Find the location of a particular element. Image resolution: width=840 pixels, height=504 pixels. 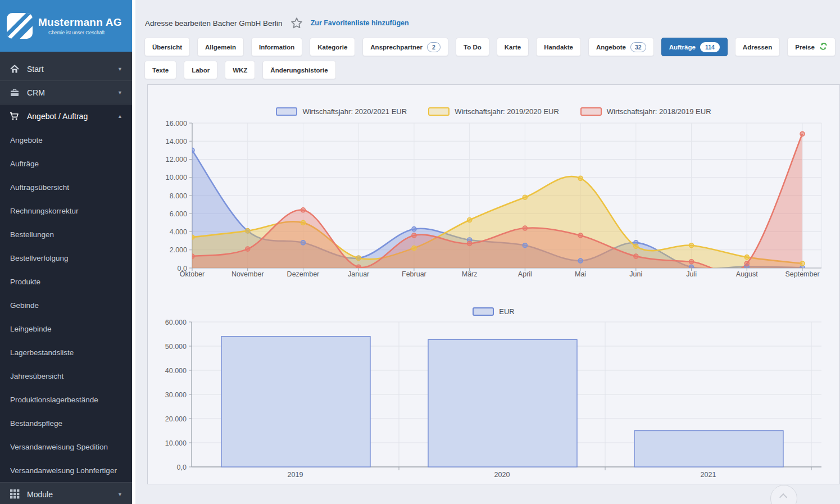

y-axis-tick-label: 6.000 is located at coordinates (179, 214).